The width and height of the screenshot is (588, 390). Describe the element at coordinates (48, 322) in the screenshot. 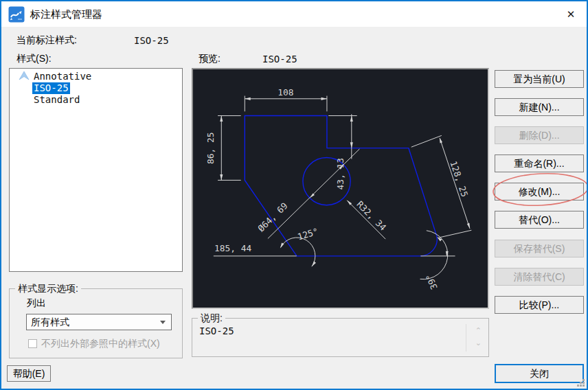

I see `dropdown-value: 所有样式` at that location.